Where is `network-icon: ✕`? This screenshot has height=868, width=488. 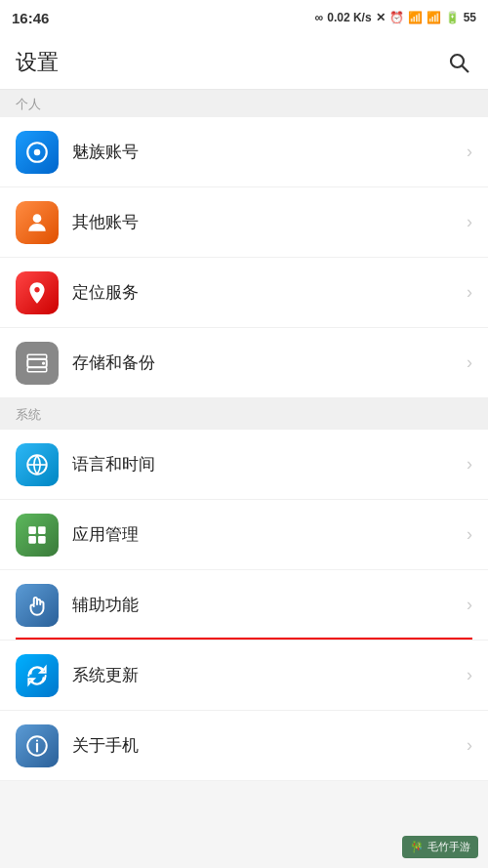
network-icon: ✕ is located at coordinates (381, 18).